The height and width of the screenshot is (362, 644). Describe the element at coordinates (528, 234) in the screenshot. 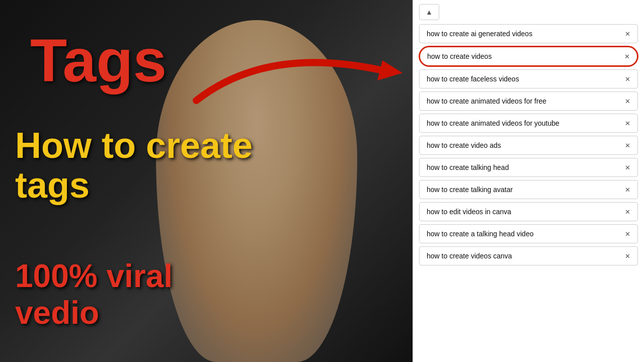

I see `tag-item: how to create a talking head video✕` at that location.